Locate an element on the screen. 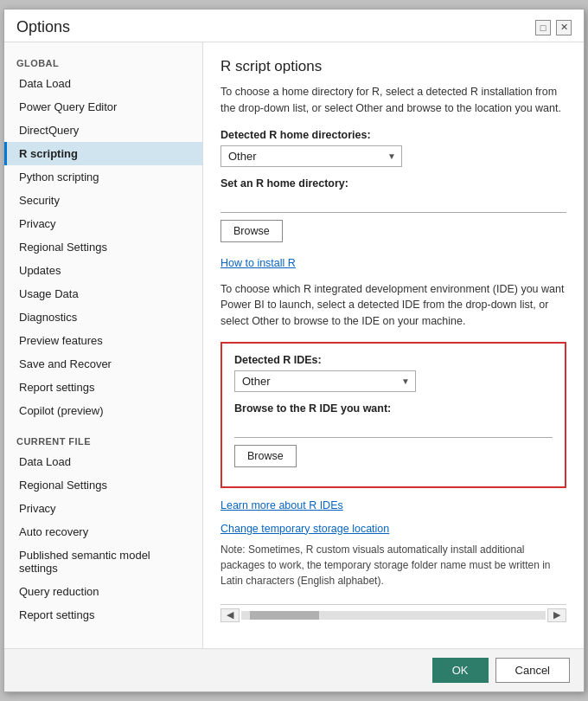  how-to-install-link: How to install R is located at coordinates (258, 263).